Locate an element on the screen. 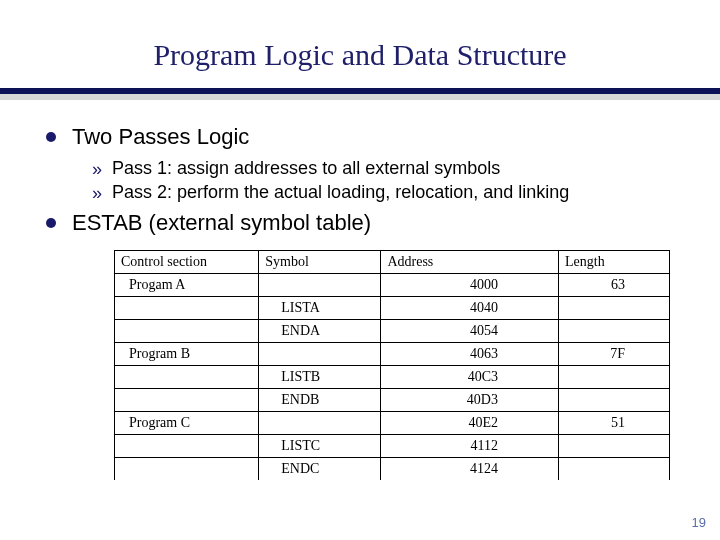 Image resolution: width=720 pixels, height=540 pixels. bullet-text: ESTAB (external symbol table) is located at coordinates (222, 223).